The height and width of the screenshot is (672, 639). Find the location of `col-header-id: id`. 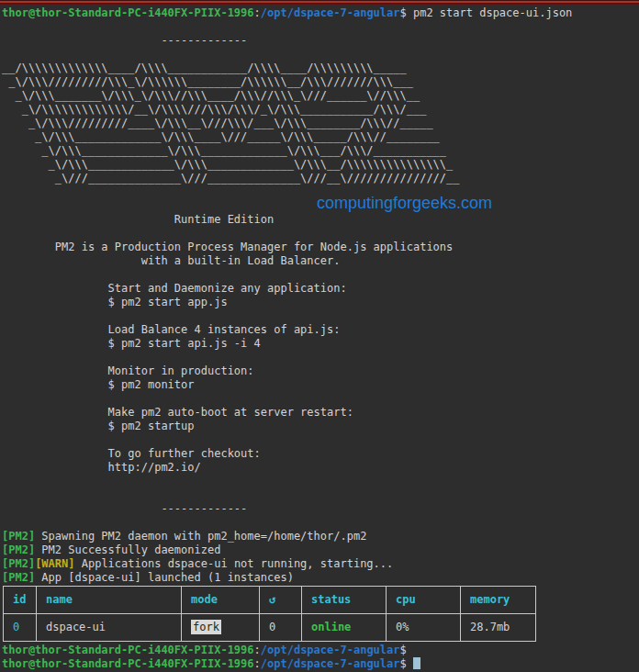

col-header-id: id is located at coordinates (20, 600).